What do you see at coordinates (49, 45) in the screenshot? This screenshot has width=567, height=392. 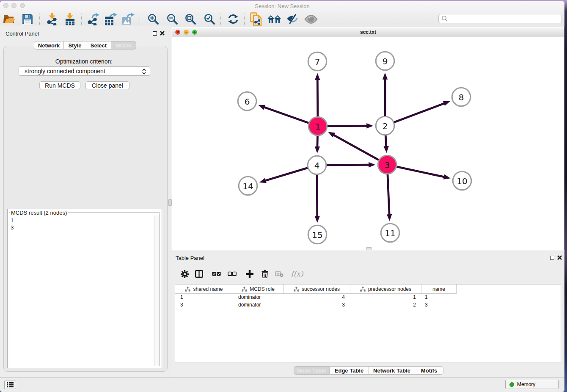 I see `control-tab-network: Network` at bounding box center [49, 45].